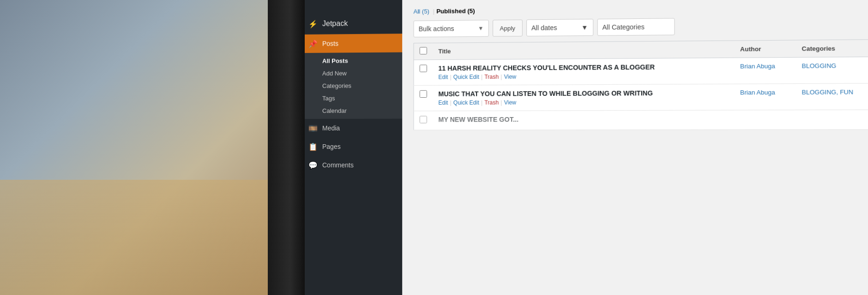 Image resolution: width=868 pixels, height=295 pixels. Describe the element at coordinates (351, 61) in the screenshot. I see `submenu-all-posts: All Posts` at that location.